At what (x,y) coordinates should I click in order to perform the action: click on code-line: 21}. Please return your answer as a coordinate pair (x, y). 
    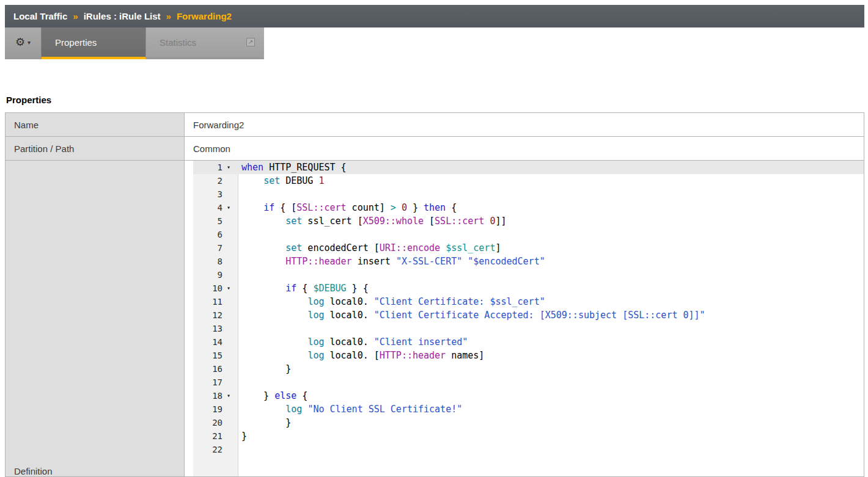
    Looking at the image, I should click on (528, 436).